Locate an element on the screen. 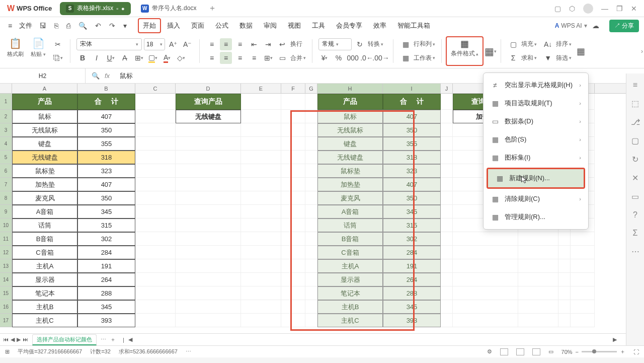  name-box: H2 is located at coordinates (43, 76).